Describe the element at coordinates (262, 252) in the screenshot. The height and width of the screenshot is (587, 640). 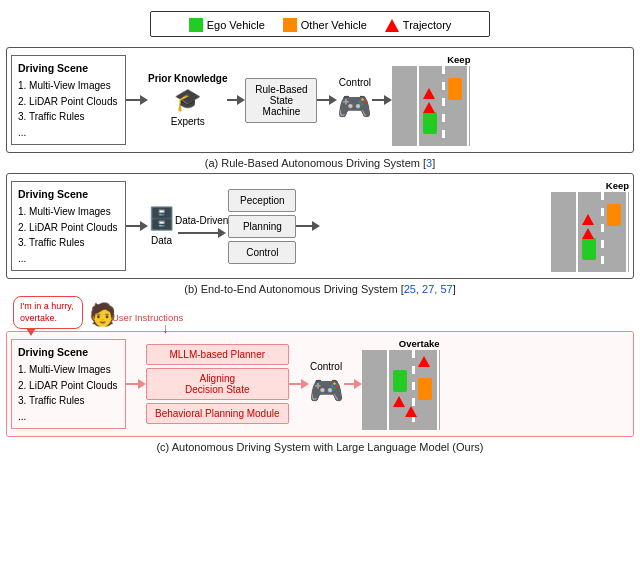
I see `b-control-box: Control` at that location.